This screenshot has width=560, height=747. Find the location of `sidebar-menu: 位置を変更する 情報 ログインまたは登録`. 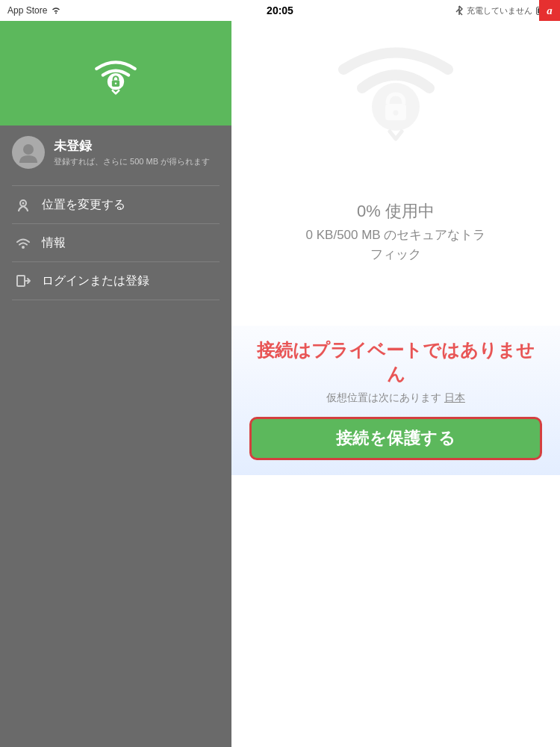

sidebar-menu: 位置を変更する 情報 ログインまたは登録 is located at coordinates (116, 243).